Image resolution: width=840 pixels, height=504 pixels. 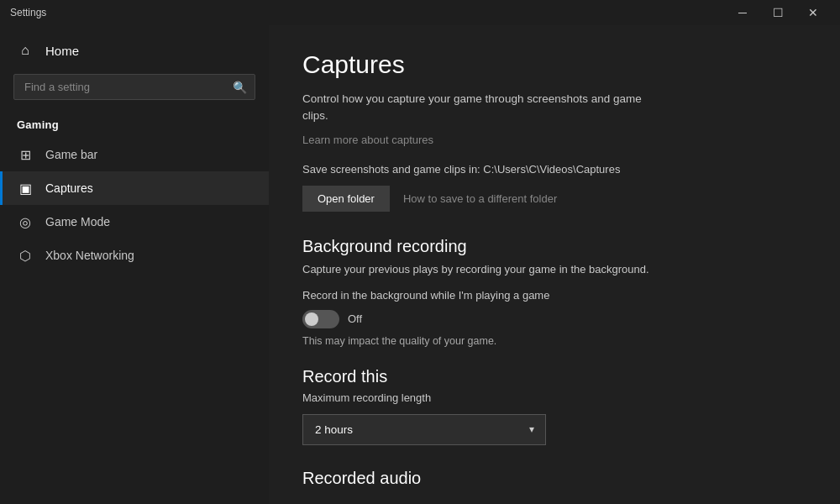 I want to click on open-folder-button: Open folder, so click(x=346, y=198).